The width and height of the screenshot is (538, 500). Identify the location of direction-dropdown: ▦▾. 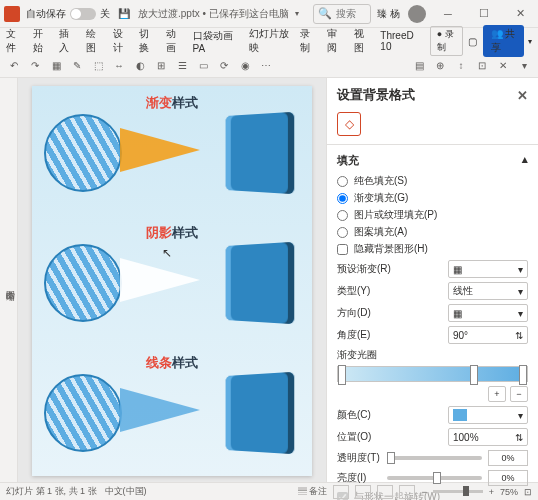
(488, 313).